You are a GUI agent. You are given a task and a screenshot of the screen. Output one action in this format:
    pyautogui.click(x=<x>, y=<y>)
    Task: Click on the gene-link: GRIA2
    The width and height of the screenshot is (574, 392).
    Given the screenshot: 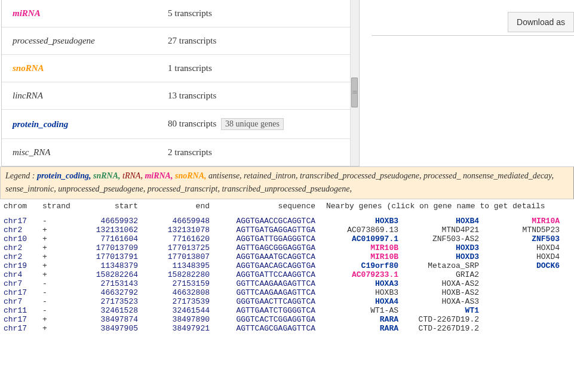 What is the action you would take?
    pyautogui.click(x=447, y=274)
    